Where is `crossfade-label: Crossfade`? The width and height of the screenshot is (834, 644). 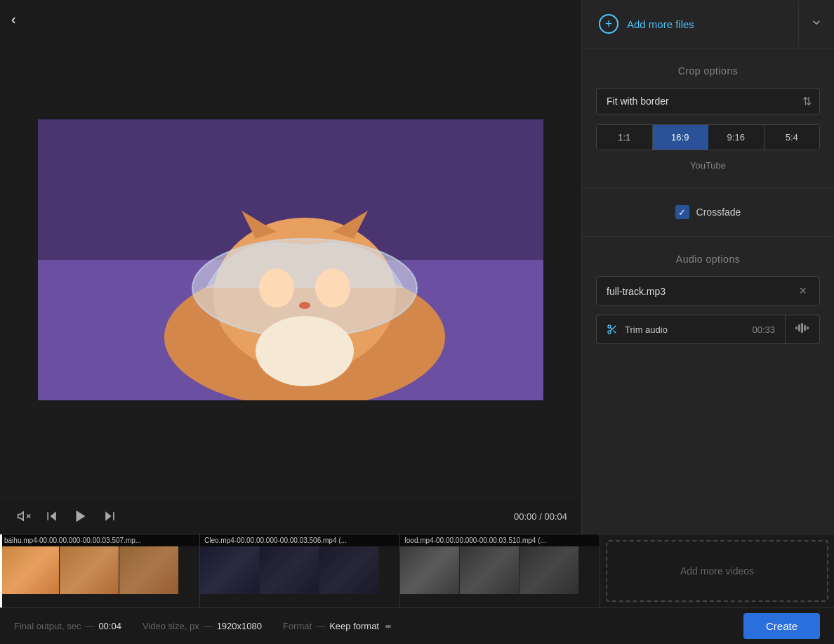 crossfade-label: Crossfade is located at coordinates (719, 212).